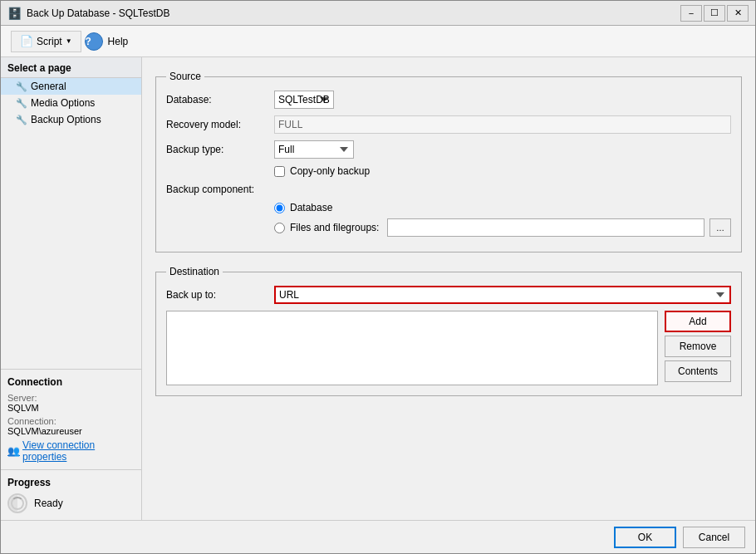  I want to click on people-icon: 👥, so click(13, 451).